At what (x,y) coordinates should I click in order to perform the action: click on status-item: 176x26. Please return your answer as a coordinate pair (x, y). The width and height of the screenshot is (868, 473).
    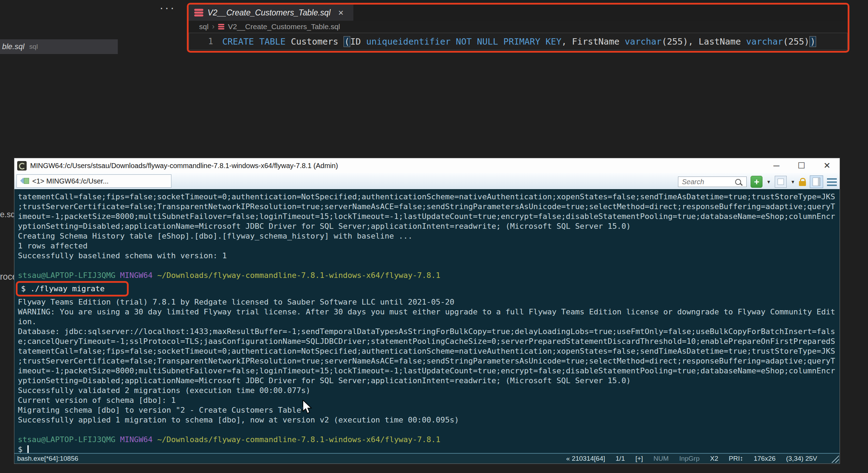
    Looking at the image, I should click on (765, 459).